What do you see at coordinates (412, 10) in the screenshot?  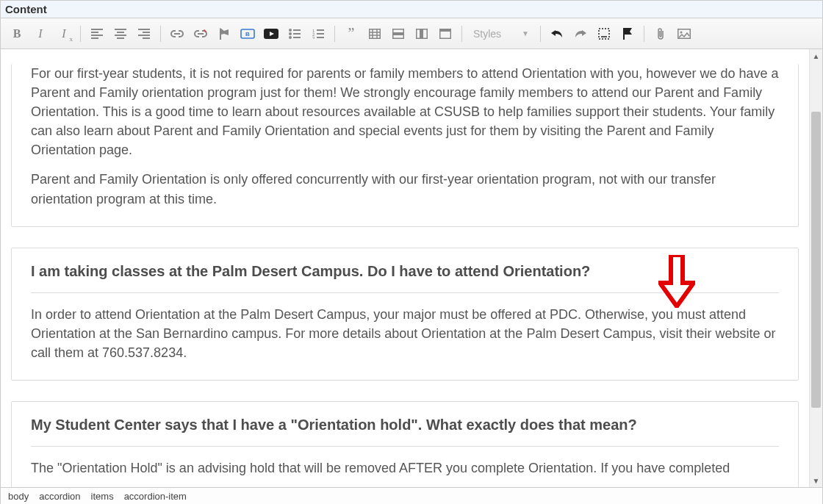 I see `field-label: Content` at bounding box center [412, 10].